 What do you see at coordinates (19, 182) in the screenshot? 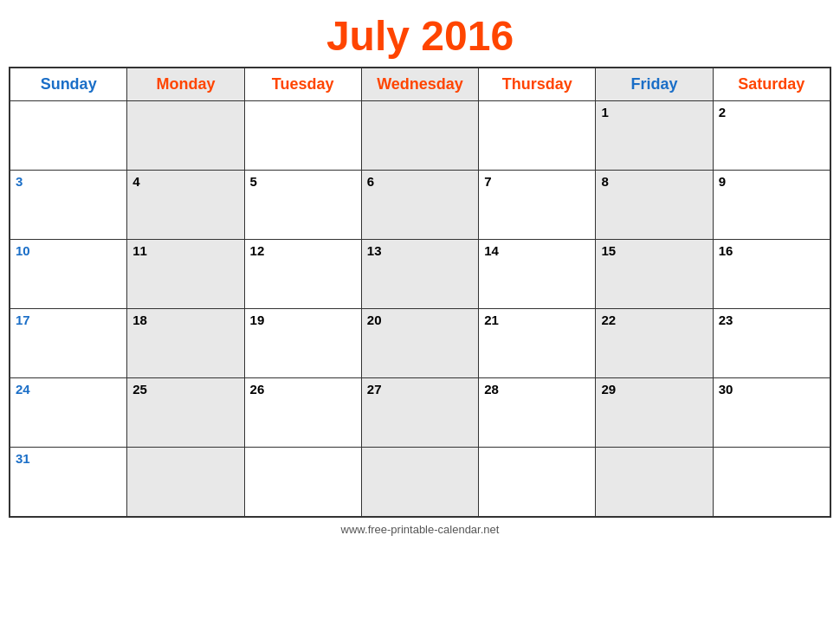
I see `date-number: 3` at bounding box center [19, 182].